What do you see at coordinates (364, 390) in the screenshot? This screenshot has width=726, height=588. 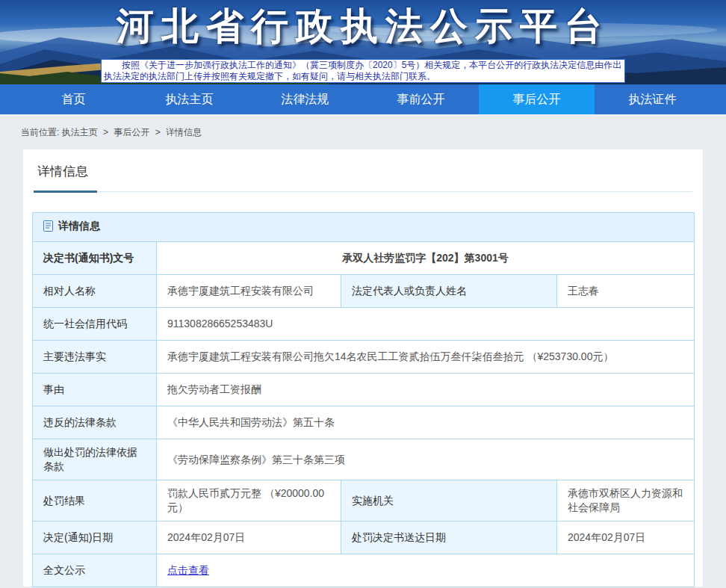 I see `table-row: 事由 拖欠劳动者工资报酬` at bounding box center [364, 390].